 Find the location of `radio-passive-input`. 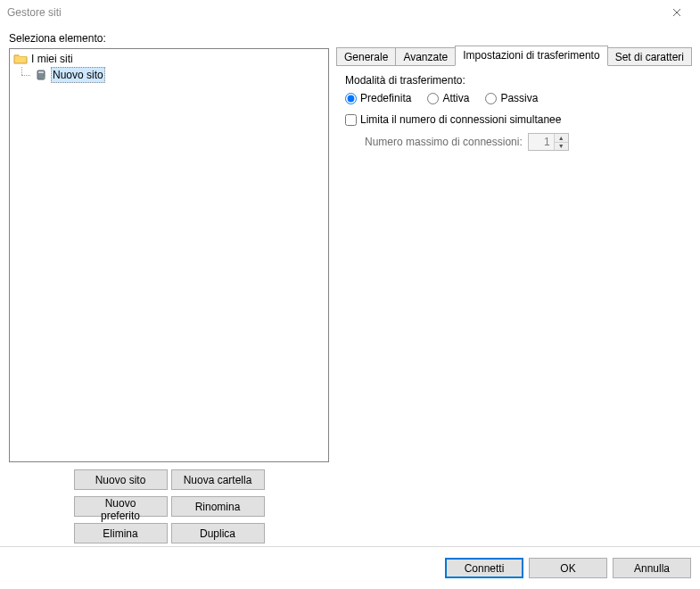

radio-passive-input is located at coordinates (490, 98).